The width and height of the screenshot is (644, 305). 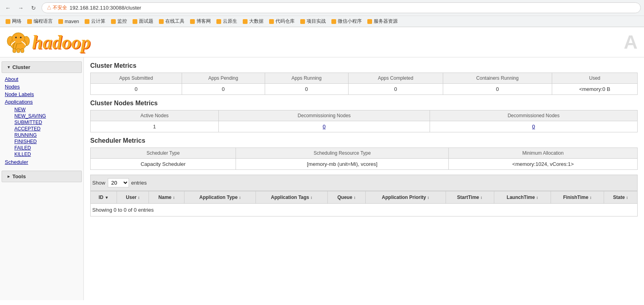 What do you see at coordinates (104, 198) in the screenshot?
I see `apps-col-id: ID ▼` at bounding box center [104, 198].